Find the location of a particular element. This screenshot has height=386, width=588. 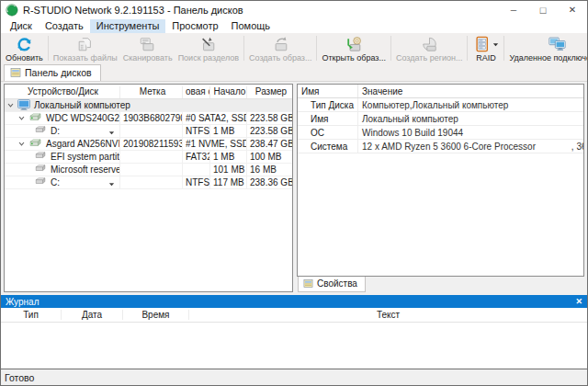

device-panel-icon is located at coordinates (16, 73).